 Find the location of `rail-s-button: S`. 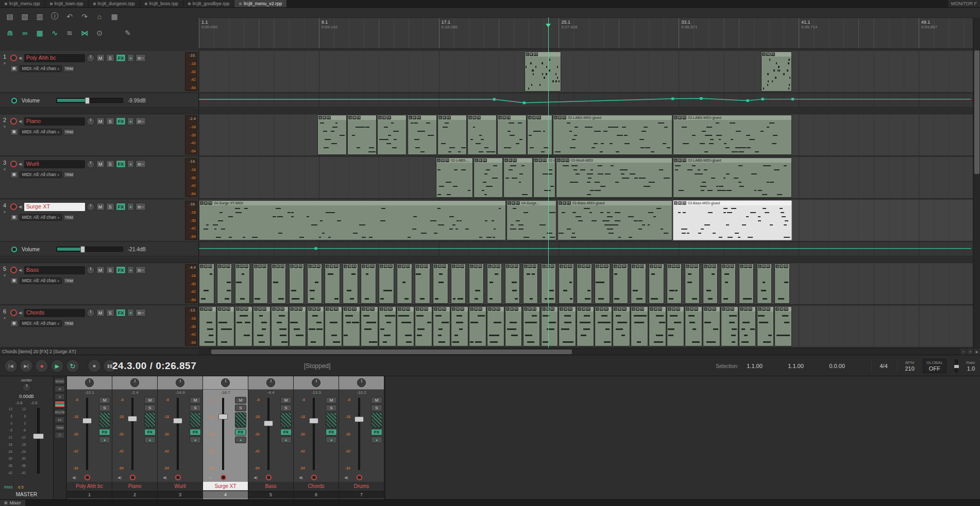

rail-s-button: S is located at coordinates (60, 396).